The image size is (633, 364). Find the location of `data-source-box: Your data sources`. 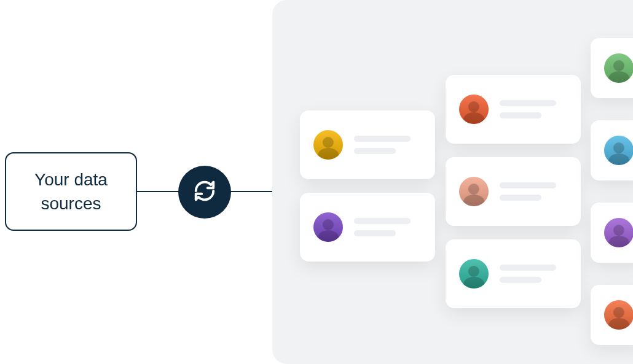

data-source-box: Your data sources is located at coordinates (71, 192).